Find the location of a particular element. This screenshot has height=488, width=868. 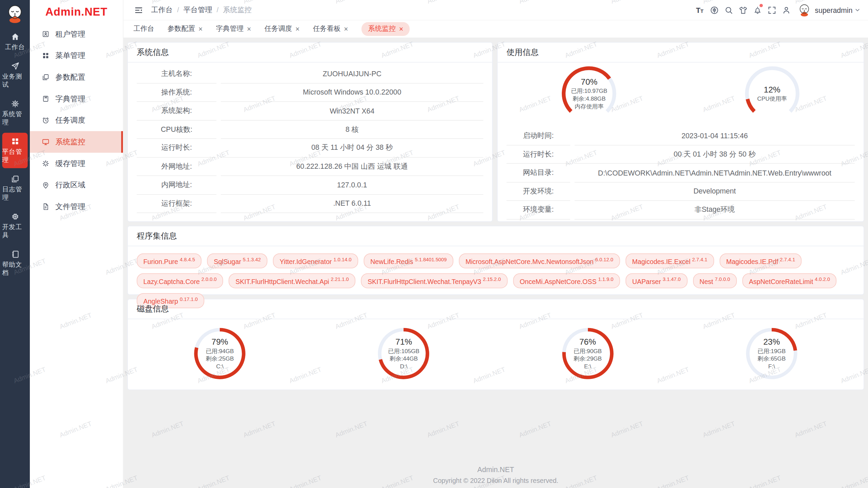

monitor-icon is located at coordinates (45, 142).